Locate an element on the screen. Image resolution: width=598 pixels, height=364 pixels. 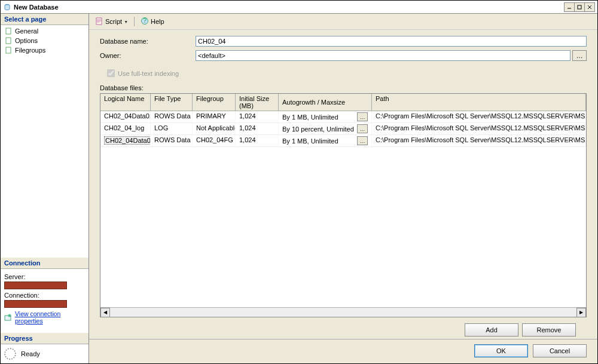
sidebar-item-options: Options is located at coordinates (44, 41).